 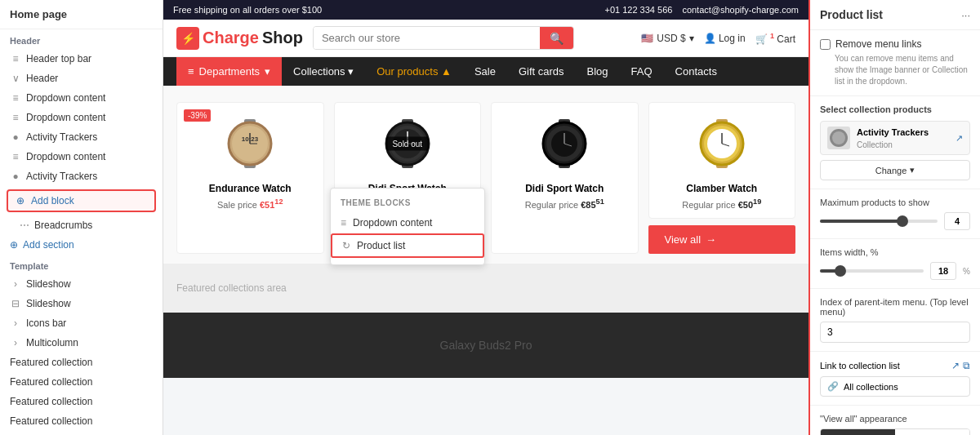 What do you see at coordinates (840, 271) in the screenshot?
I see `items-width-thumb` at bounding box center [840, 271].